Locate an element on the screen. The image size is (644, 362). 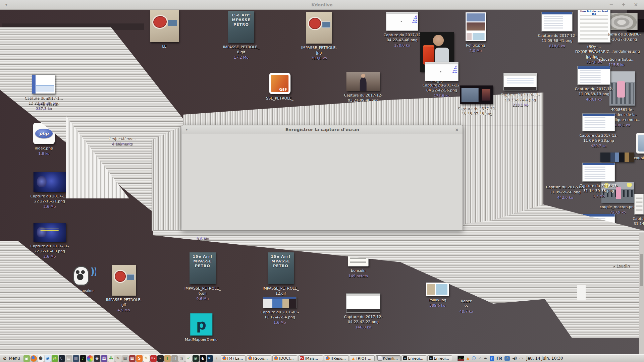
desktop-icon: Capture du 2018-03-31 14-39-38.png3,7 Mo is located at coordinates (599, 181).